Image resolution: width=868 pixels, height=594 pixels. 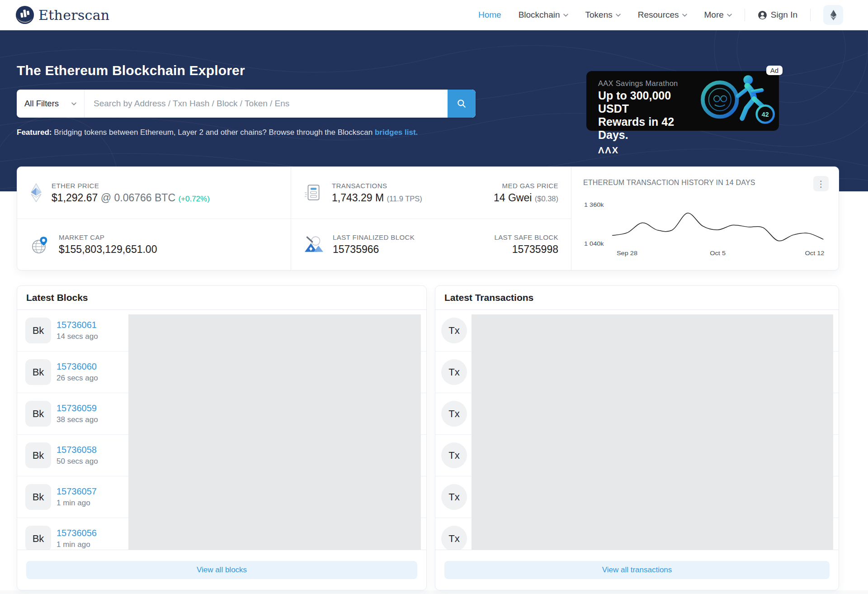 I want to click on ether-diamond-icon, so click(x=36, y=193).